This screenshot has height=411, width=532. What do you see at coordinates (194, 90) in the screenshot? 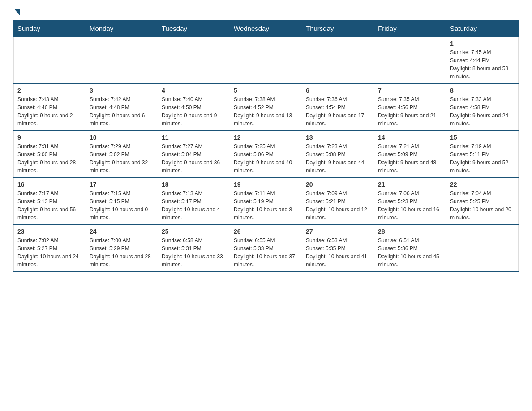
I see `day-number: 4` at bounding box center [194, 90].